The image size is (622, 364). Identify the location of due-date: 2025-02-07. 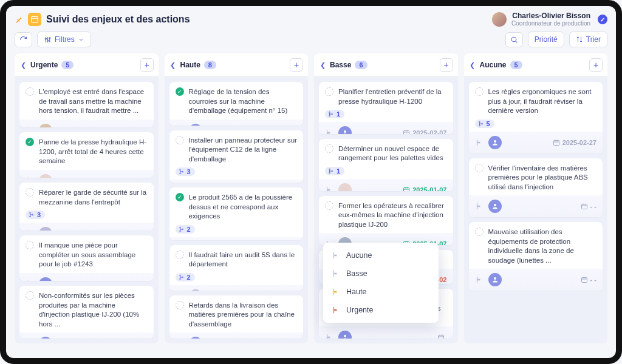
(425, 132).